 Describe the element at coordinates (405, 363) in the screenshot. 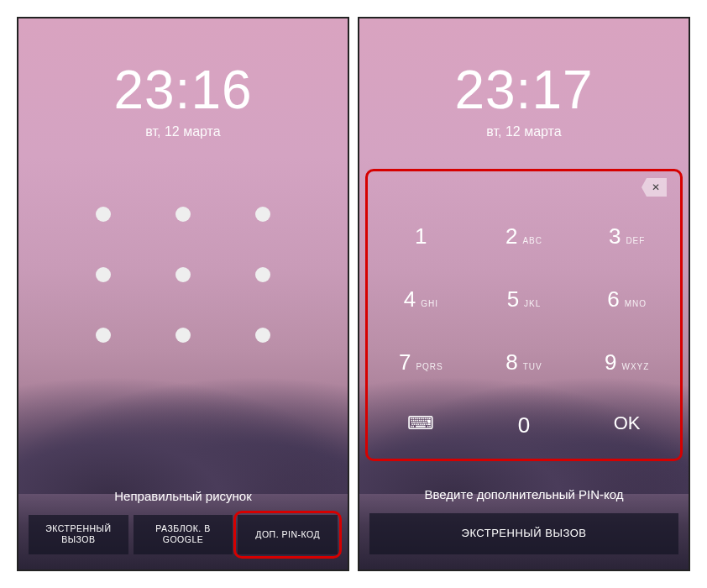

I see `key-number: 7` at that location.